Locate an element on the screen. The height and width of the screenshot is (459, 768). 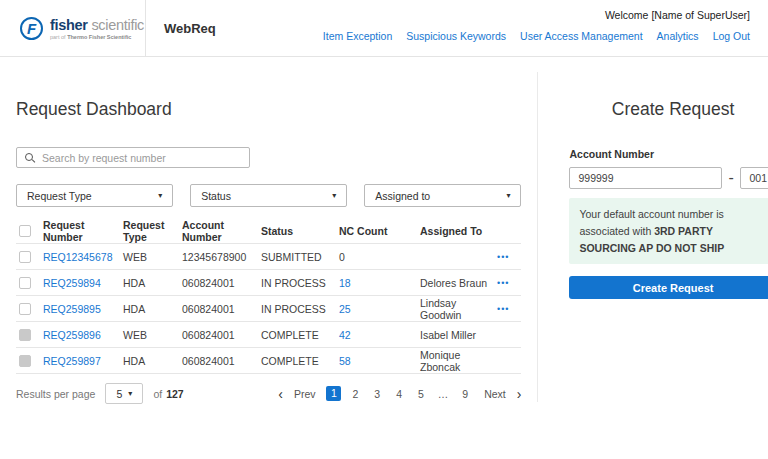
nc-count-link: 25 is located at coordinates (380, 309).